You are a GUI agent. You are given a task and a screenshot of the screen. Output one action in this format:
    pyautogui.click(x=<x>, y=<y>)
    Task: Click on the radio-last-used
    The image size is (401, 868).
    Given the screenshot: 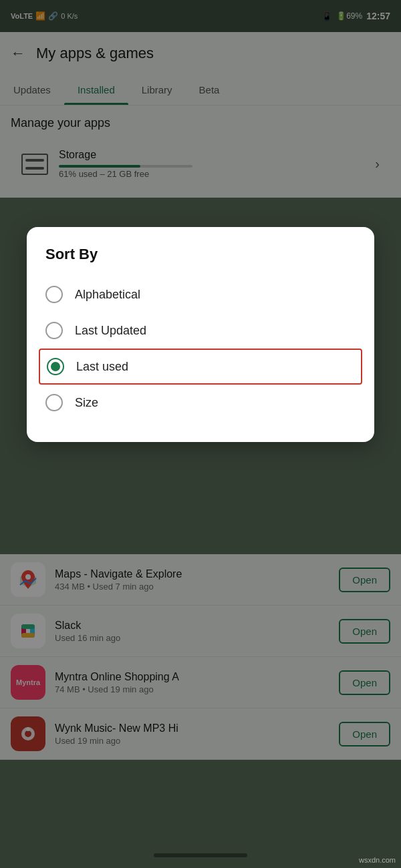 What is the action you would take?
    pyautogui.click(x=55, y=367)
    